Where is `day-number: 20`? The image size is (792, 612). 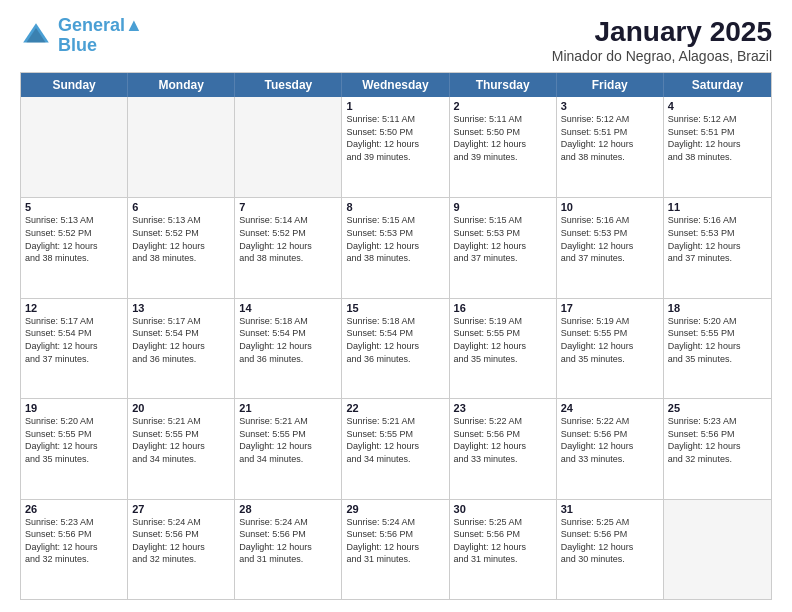 day-number: 20 is located at coordinates (181, 408).